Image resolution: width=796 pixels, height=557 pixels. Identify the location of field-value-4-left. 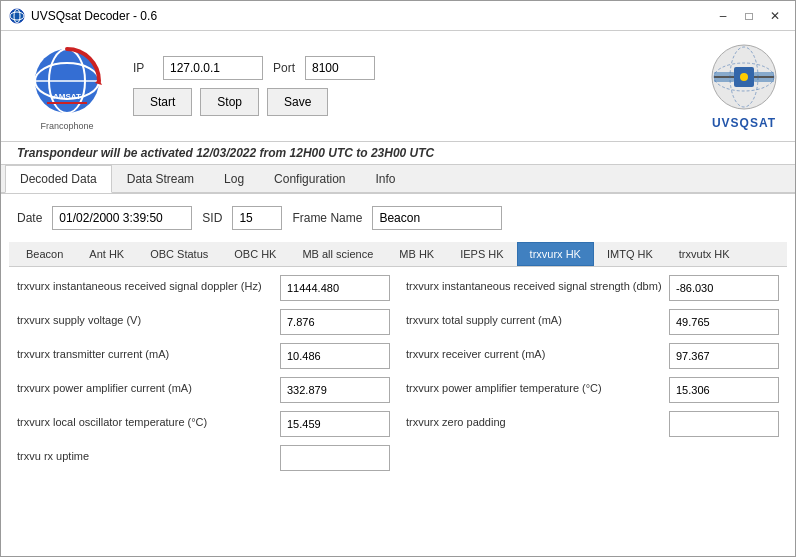
(335, 424).